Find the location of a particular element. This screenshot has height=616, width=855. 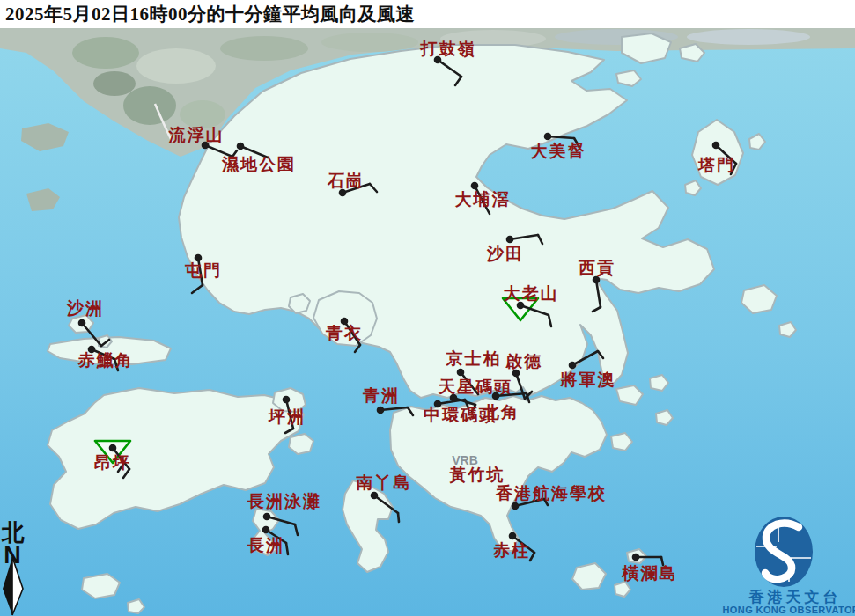

station-label: 黃竹坑 is located at coordinates (477, 475).